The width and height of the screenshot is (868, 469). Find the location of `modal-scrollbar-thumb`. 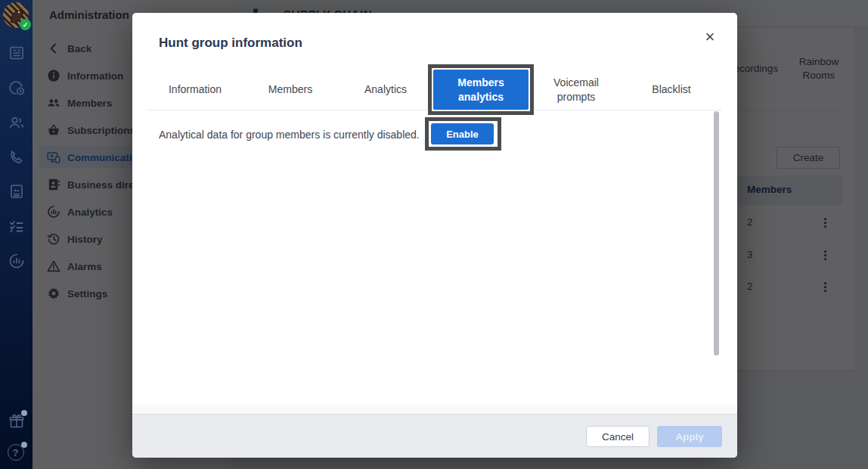

modal-scrollbar-thumb is located at coordinates (717, 233).